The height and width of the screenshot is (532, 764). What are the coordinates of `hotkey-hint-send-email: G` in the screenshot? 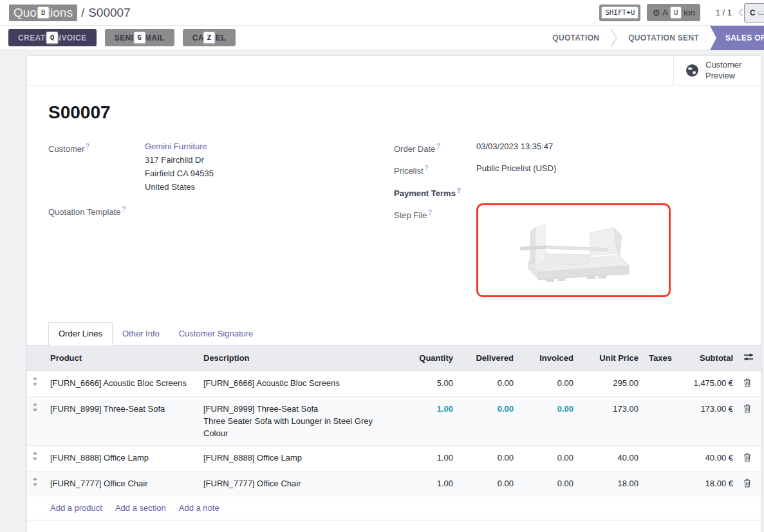 It's located at (139, 38).